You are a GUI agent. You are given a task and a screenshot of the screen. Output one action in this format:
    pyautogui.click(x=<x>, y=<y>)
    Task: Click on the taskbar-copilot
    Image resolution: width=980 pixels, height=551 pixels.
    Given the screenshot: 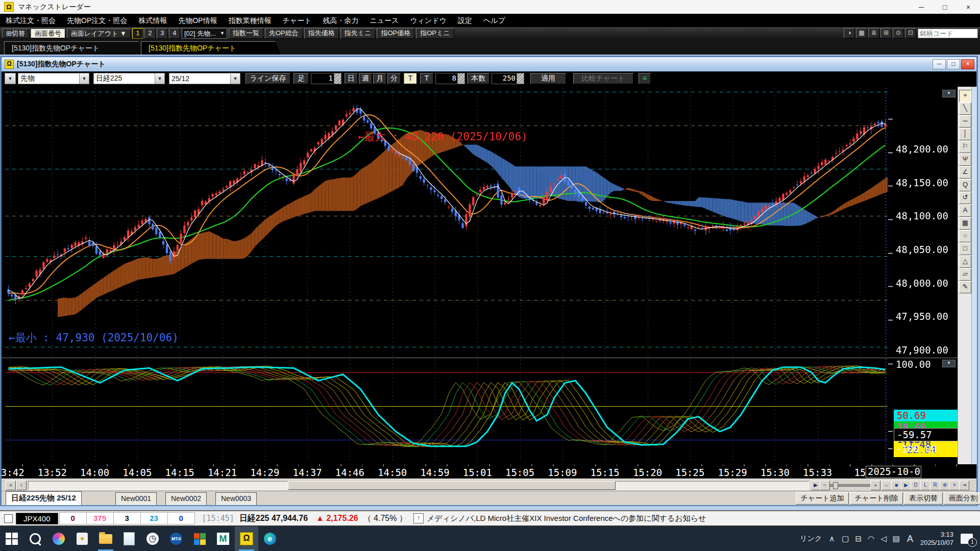 What is the action you would take?
    pyautogui.click(x=59, y=539)
    